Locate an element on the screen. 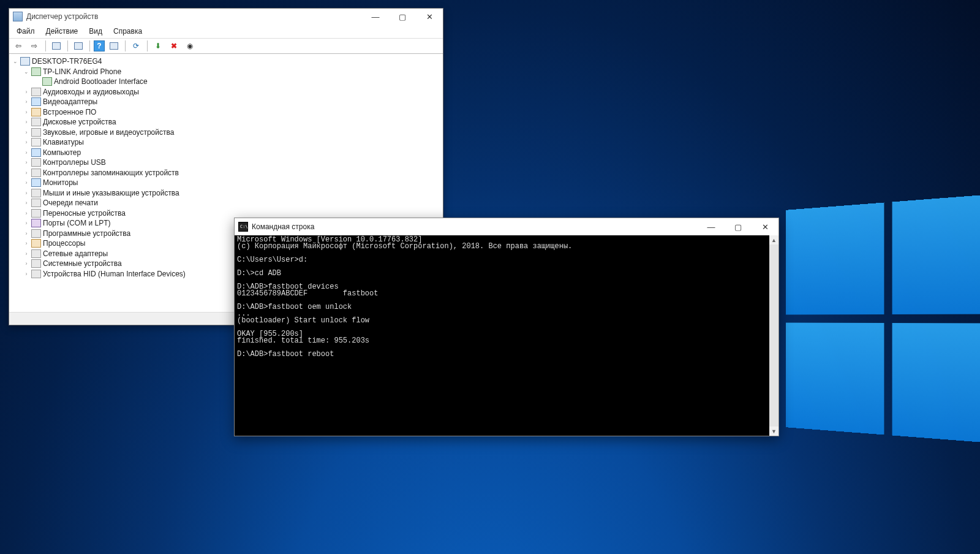 This screenshot has height=554, width=980. device-label: Процессоры is located at coordinates (64, 243).